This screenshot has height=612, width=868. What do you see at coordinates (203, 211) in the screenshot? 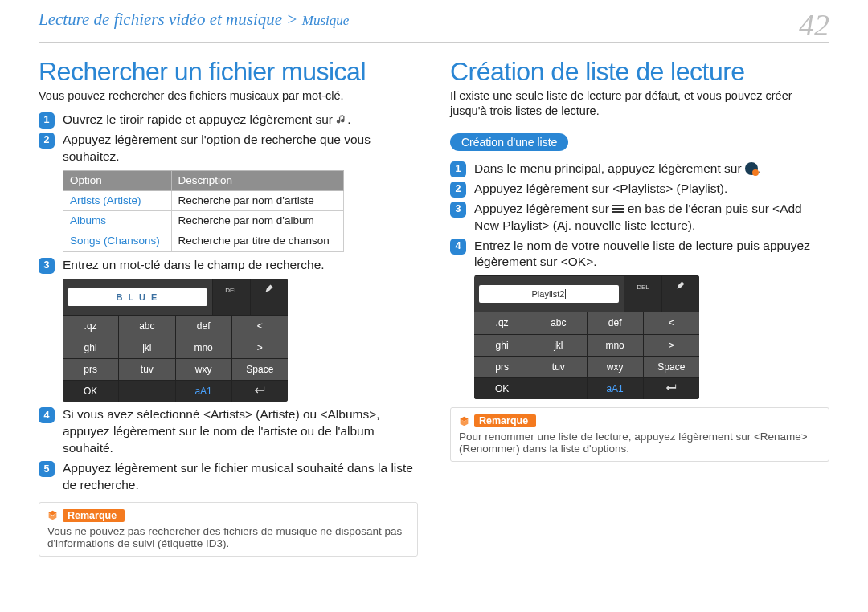
I see `options-table: Option Description Artists (Artiste) Rec…` at bounding box center [203, 211].